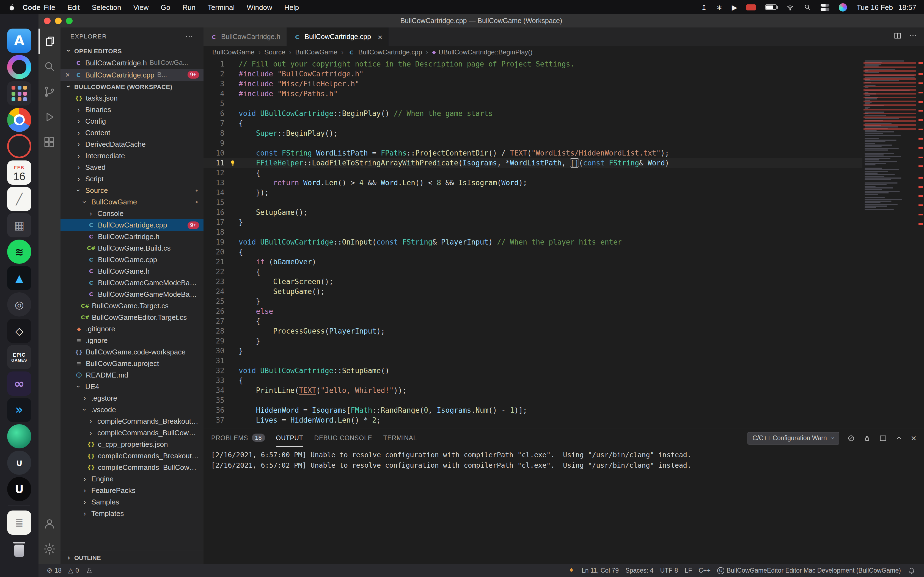  Describe the element at coordinates (533, 321) in the screenshot. I see `code-line-27: 27 {` at that location.